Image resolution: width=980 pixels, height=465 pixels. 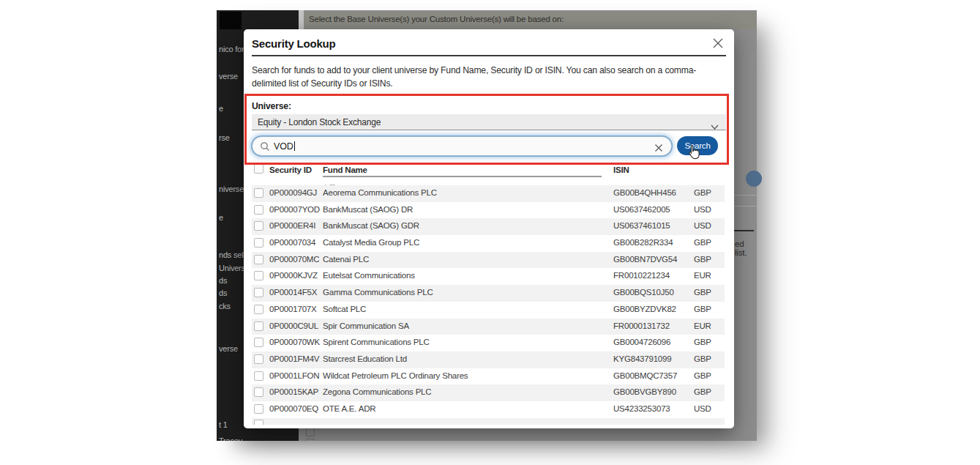 What do you see at coordinates (488, 343) in the screenshot?
I see `table-row: 0P000070WKSpirent Communications PLCGB00…` at bounding box center [488, 343].